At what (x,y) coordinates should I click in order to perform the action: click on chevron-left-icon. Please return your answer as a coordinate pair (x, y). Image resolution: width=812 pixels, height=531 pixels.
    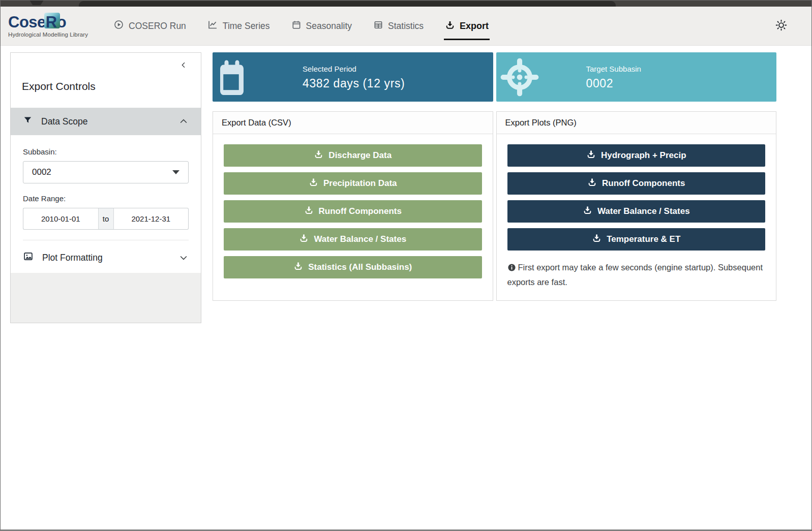
    Looking at the image, I should click on (184, 66).